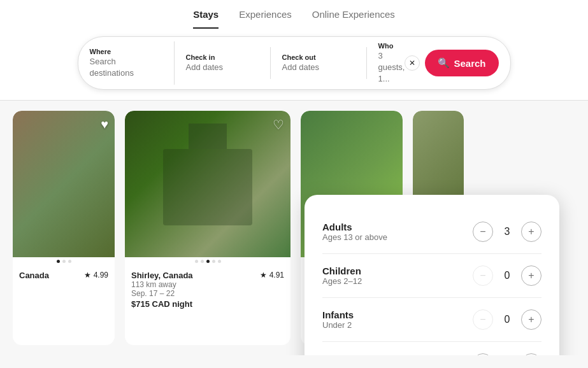 The height and width of the screenshot is (368, 588). What do you see at coordinates (483, 276) in the screenshot?
I see `children-decrement-button: −` at bounding box center [483, 276].